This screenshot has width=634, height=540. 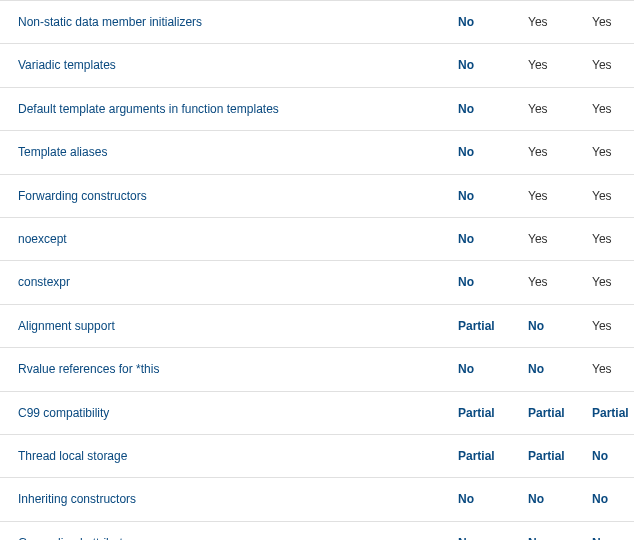 What do you see at coordinates (220, 152) in the screenshot?
I see `feature-cell: Template aliases` at bounding box center [220, 152].